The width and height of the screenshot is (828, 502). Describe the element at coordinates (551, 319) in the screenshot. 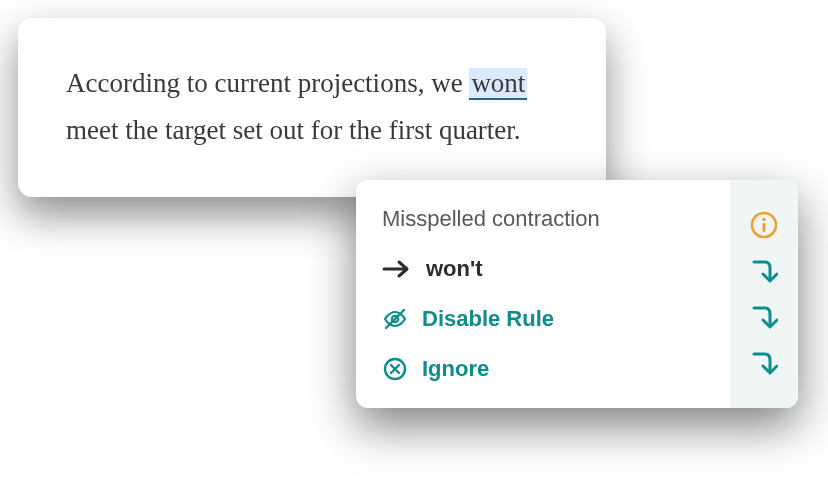

I see `disable-rule-action: Disable Rule` at that location.